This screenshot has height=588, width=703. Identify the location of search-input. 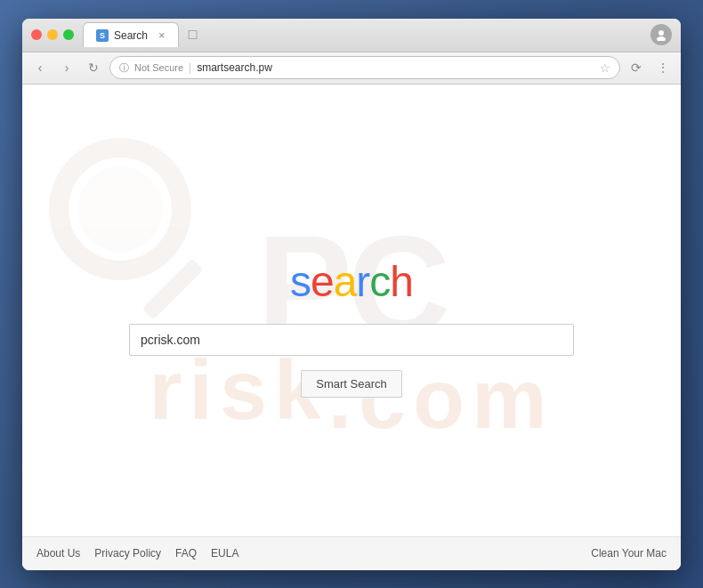
(352, 340).